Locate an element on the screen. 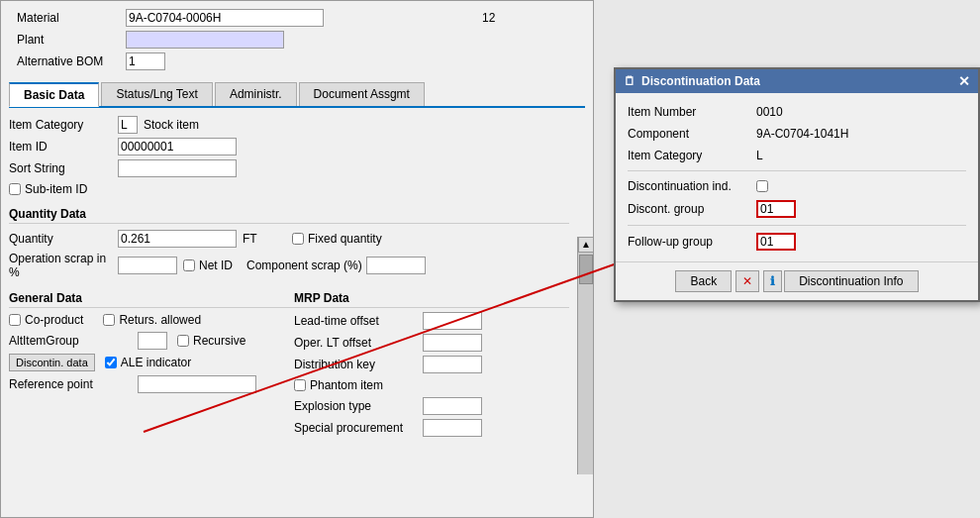  dialog-item-number-value: 0010 is located at coordinates (770, 112).